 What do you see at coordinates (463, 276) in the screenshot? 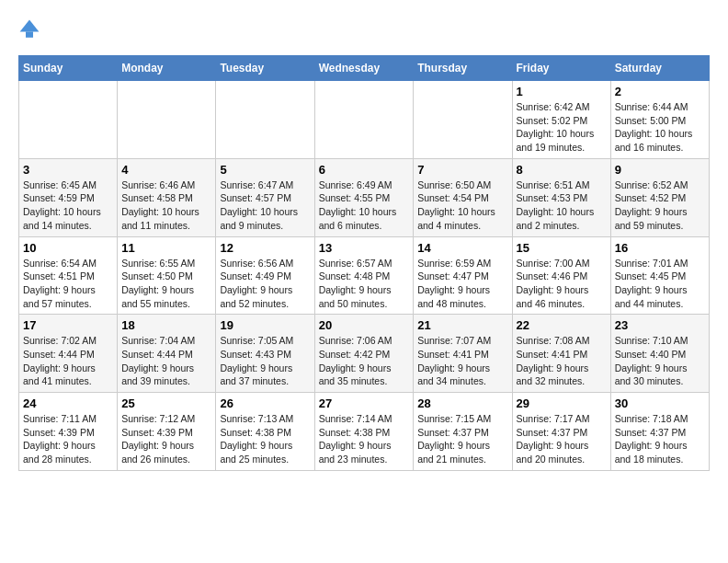
I see `day-cell: 14Sunrise: 6:59 AM Sunset: 4:47 PM Dayli…` at bounding box center [463, 276].